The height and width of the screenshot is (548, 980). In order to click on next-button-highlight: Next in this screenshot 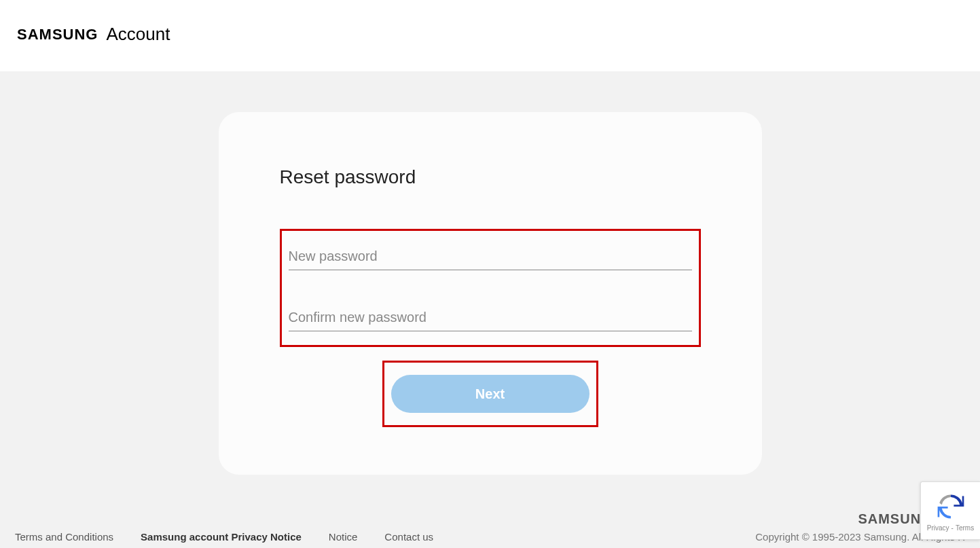, I will do `click(490, 394)`.